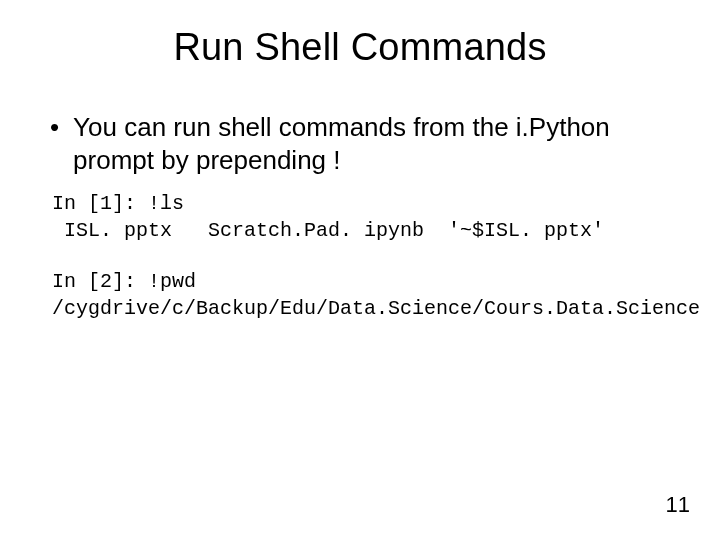 The image size is (720, 540). Describe the element at coordinates (360, 144) in the screenshot. I see `bullet-item: • You can run shell commands from the i.…` at that location.